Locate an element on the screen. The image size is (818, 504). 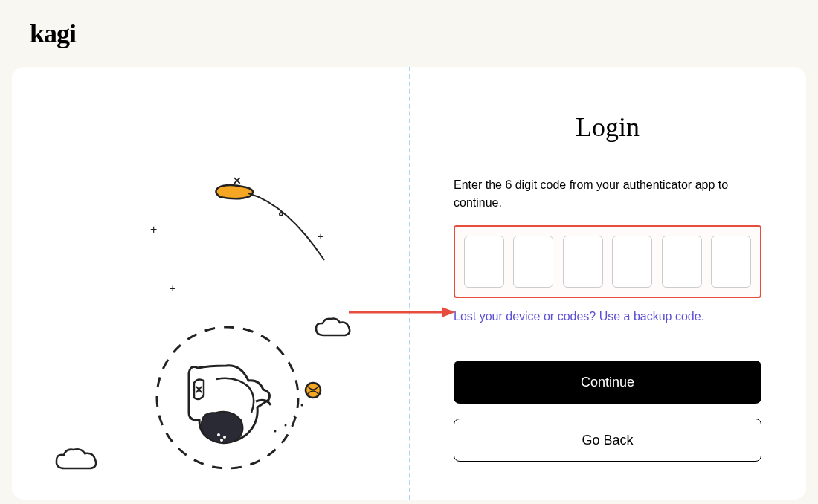
comet-illustration is located at coordinates (272, 223).